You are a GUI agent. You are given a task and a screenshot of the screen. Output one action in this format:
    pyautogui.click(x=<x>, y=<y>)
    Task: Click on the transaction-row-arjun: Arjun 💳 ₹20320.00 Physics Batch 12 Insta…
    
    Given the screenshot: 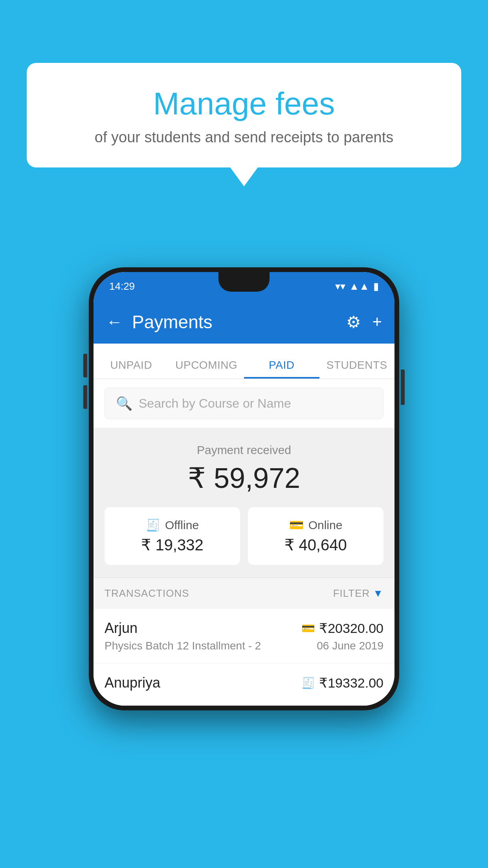 What is the action you would take?
    pyautogui.click(x=244, y=636)
    